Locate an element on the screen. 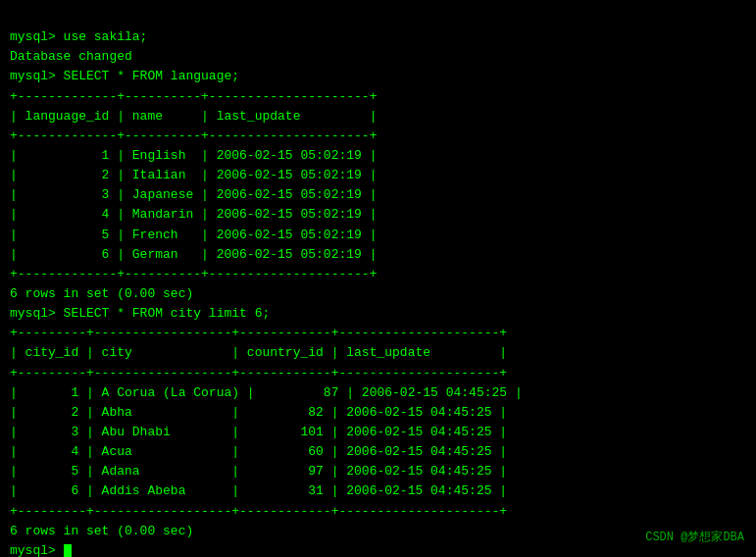  terminal-line: | 3 | Japanese | 2006-02-15 05:02:19 | is located at coordinates (378, 195).